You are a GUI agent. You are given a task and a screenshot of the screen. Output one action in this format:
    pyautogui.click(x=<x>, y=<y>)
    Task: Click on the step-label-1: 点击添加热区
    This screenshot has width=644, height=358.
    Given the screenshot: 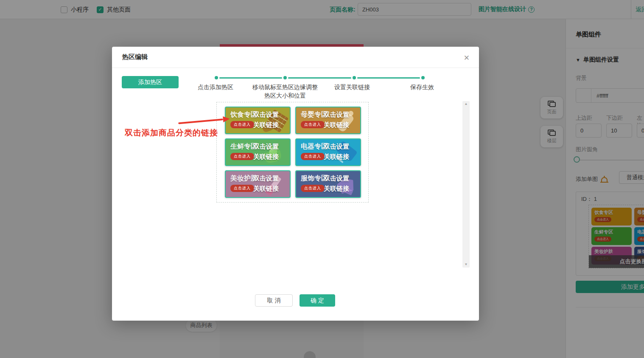 What is the action you would take?
    pyautogui.click(x=216, y=87)
    